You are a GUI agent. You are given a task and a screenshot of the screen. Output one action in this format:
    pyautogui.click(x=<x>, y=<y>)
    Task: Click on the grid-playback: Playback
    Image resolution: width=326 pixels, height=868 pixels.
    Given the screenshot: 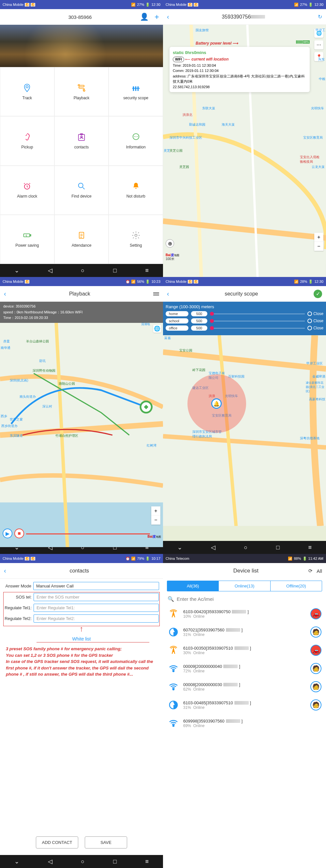 What is the action you would take?
    pyautogui.click(x=82, y=92)
    